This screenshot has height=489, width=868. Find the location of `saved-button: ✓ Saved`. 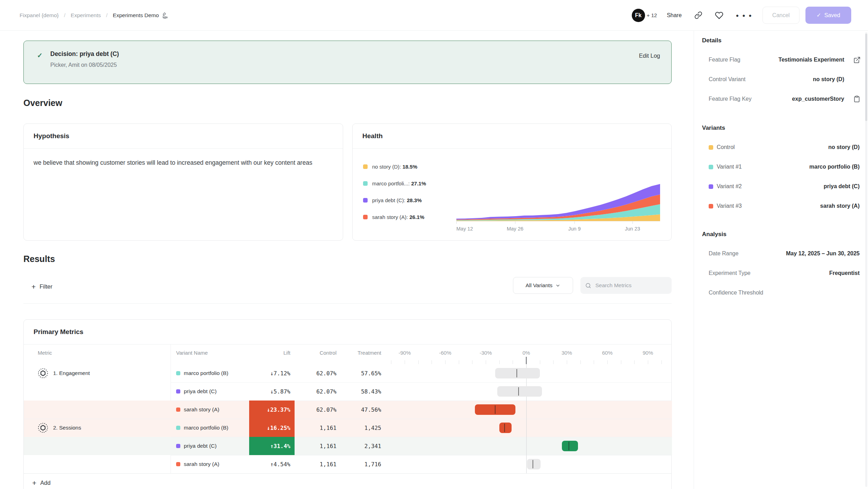

saved-button: ✓ Saved is located at coordinates (828, 15).